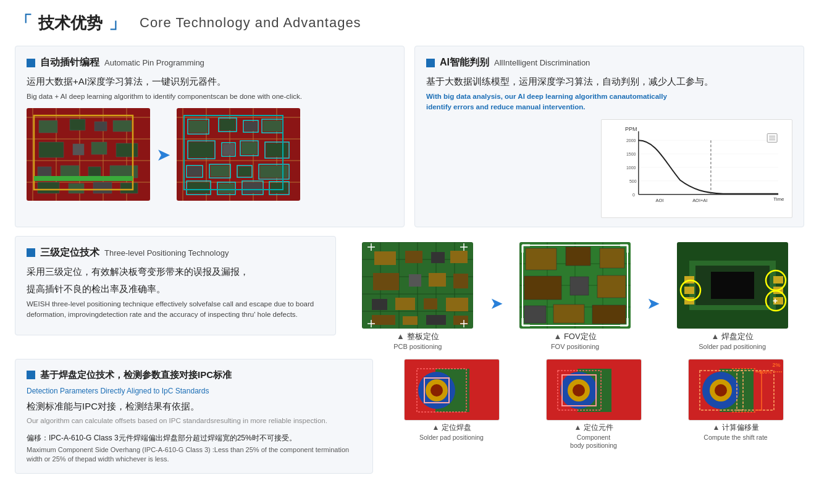 The height and width of the screenshot is (504, 819). I want to click on positioning-steps: 整板定位 PCB positioning ➤ FOV定位 FOV positio…, so click(575, 293).